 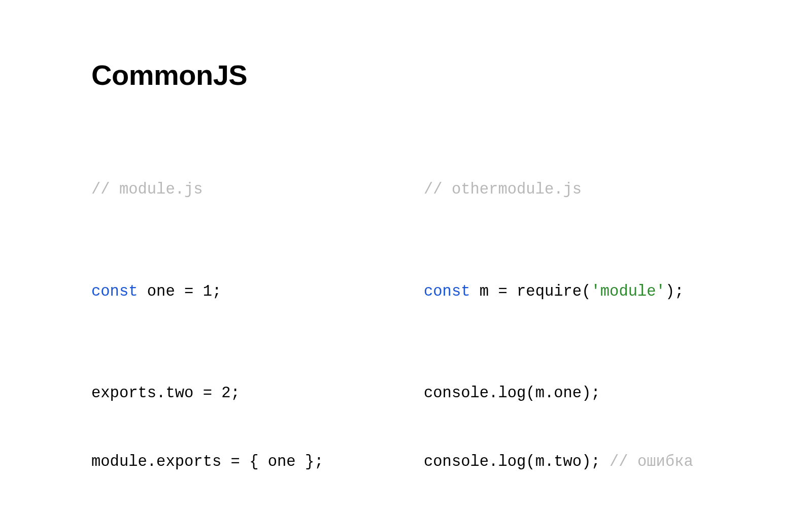 What do you see at coordinates (558, 292) in the screenshot?
I see `code-line: const m = require('module');` at bounding box center [558, 292].